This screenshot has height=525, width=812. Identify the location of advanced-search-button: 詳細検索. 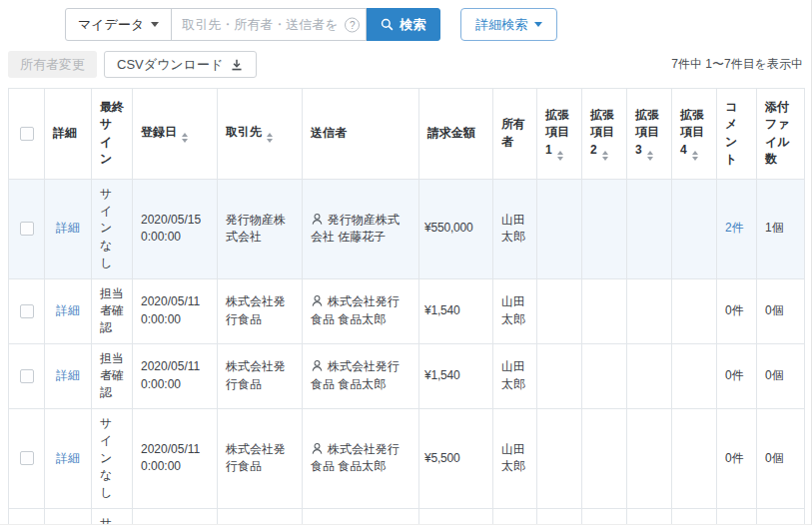
(509, 24).